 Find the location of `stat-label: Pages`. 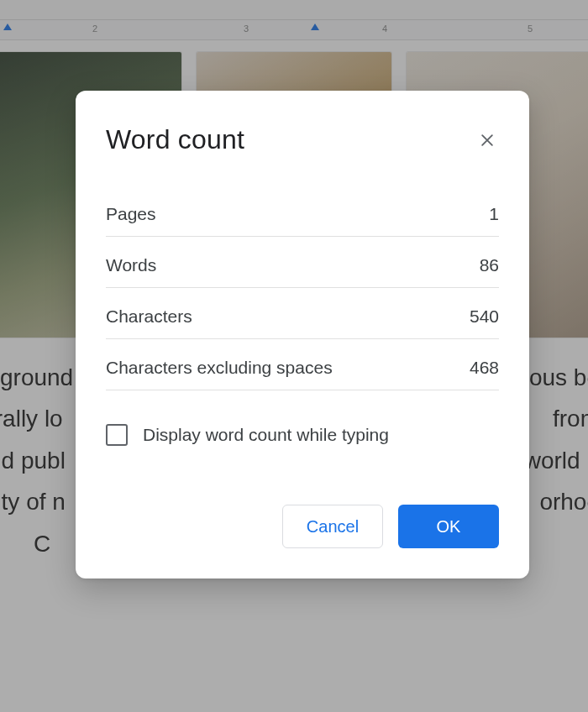

stat-label: Pages is located at coordinates (131, 214).